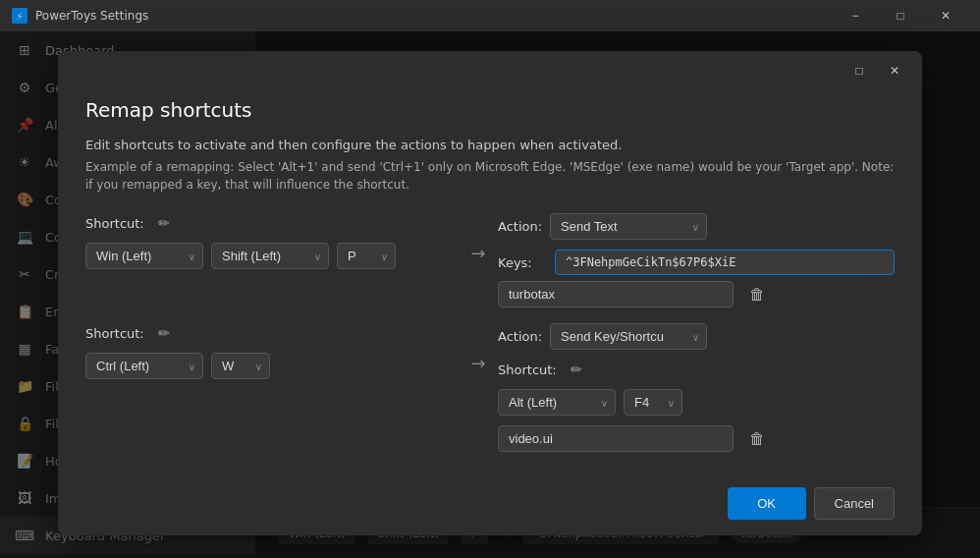  What do you see at coordinates (490, 260) in the screenshot?
I see `remap-row-1: Shortcut: ✏ Win (Left) Shift (Left)` at bounding box center [490, 260].